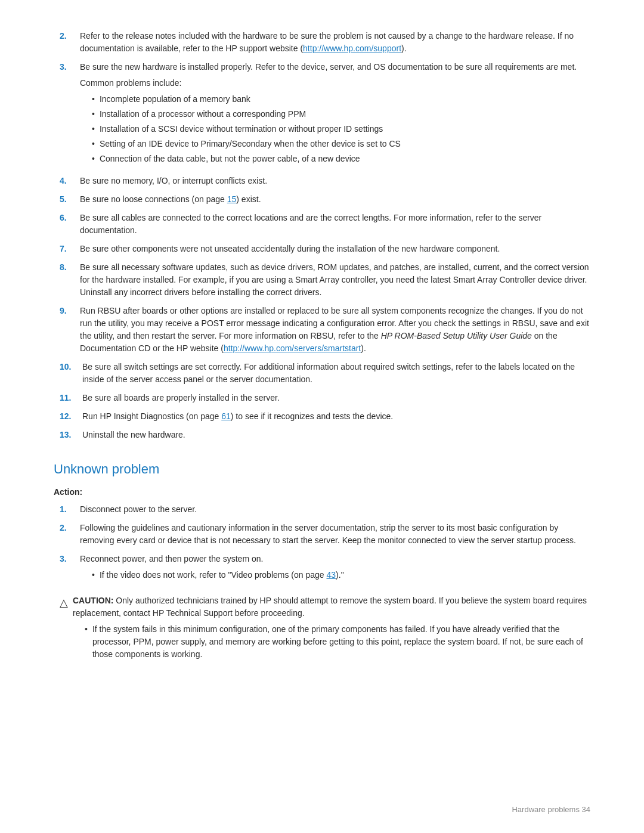  Describe the element at coordinates (332, 628) in the screenshot. I see `caution-text: CAUTION: Only authorized technicians tra…` at that location.